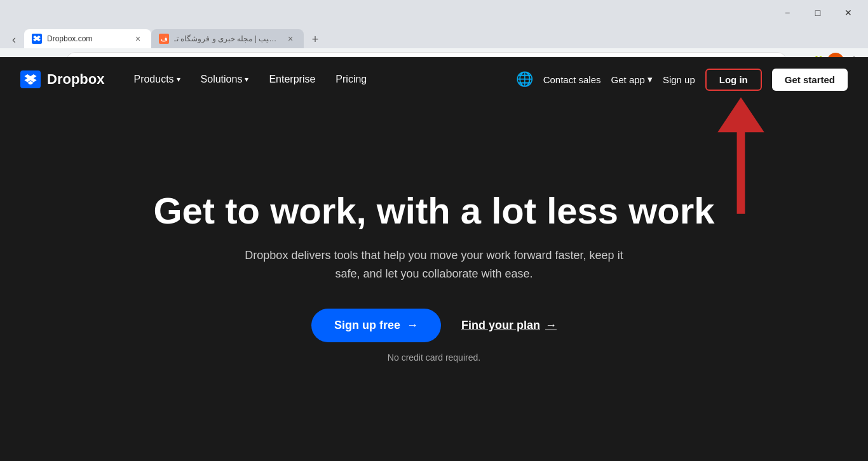 The height and width of the screenshot is (461, 868). What do you see at coordinates (138, 39) in the screenshot?
I see `tab-close-dropbox: ×` at bounding box center [138, 39].